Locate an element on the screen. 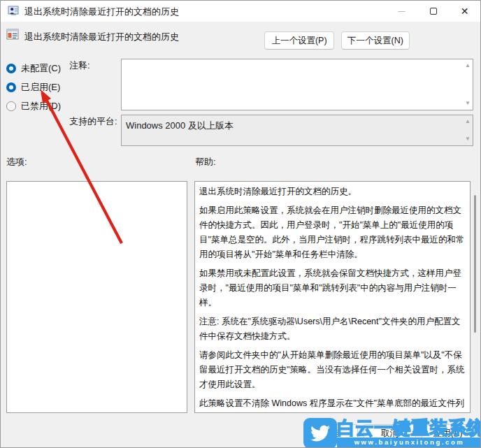 This screenshot has height=448, width=481. help-paragraph: 如果启用此策略设置，系统就会在用户注销时删除最近使用的文档文件的快捷方式。因此，… is located at coordinates (333, 233).